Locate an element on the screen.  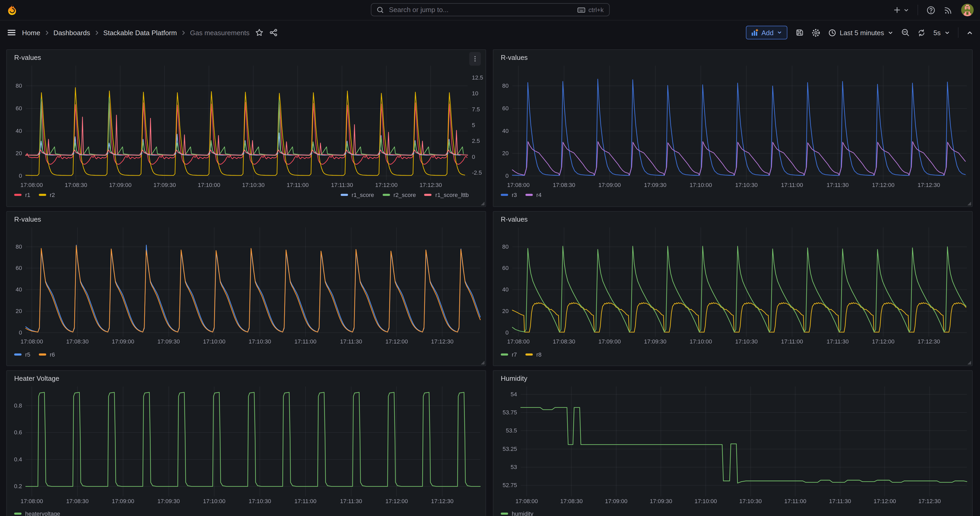
panel-title: Humidity is located at coordinates (514, 378).